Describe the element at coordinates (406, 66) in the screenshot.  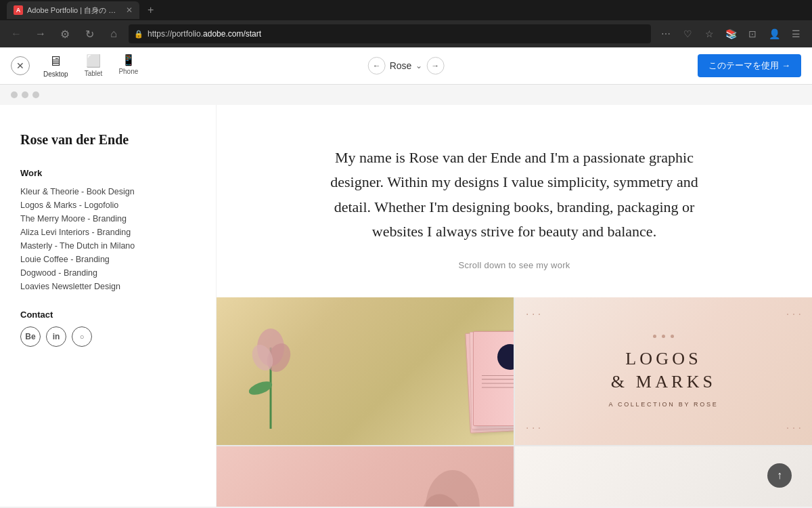
I see `editor-toolbar: ✕ 🖥 Desktop ⬜ Tablet 📱 Phone ← Rose ⌄ → …` at that location.